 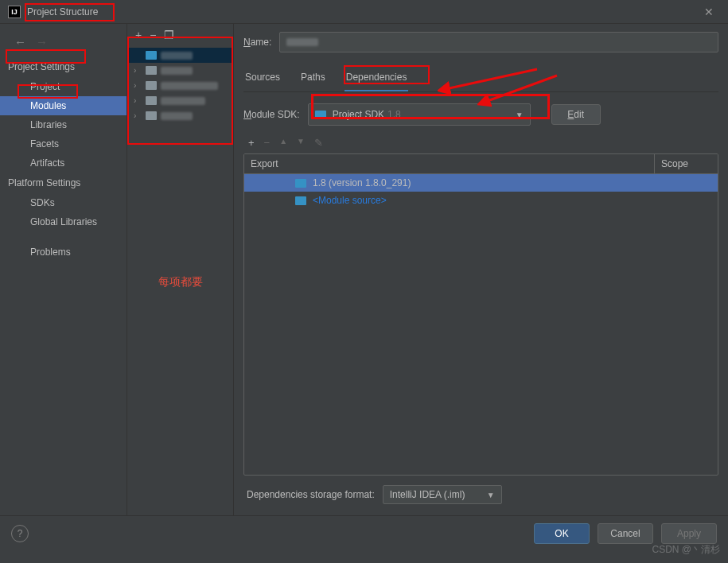 I want to click on sidebar-item-libraries: Libraries, so click(x=64, y=125).